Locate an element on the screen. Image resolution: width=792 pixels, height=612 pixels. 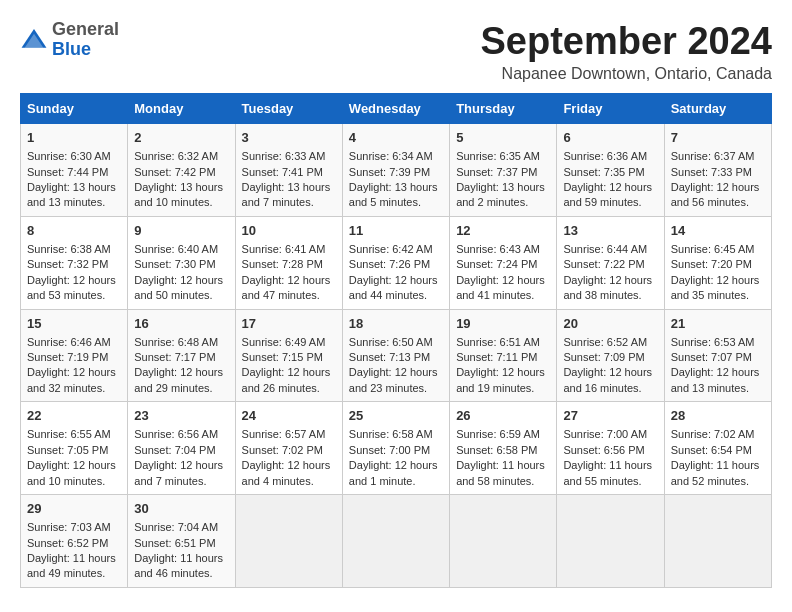
day-number: 6 is located at coordinates (610, 138).